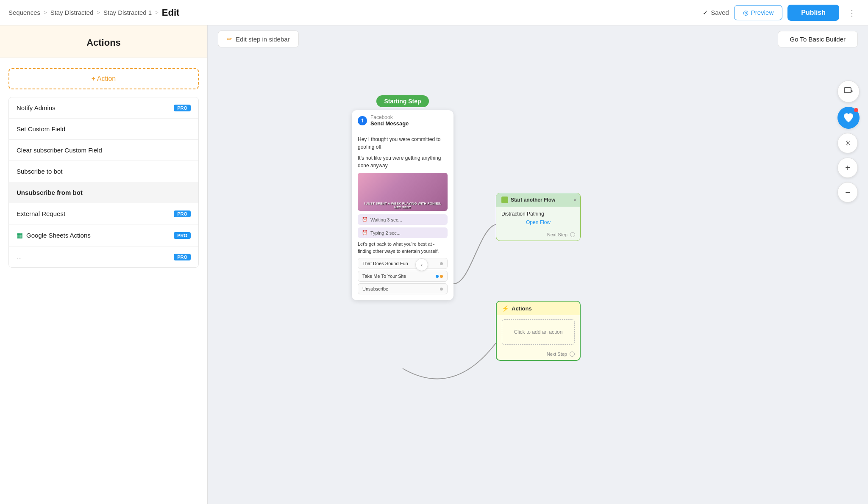 The height and width of the screenshot is (504, 868). What do you see at coordinates (422, 265) in the screenshot?
I see `arrow-left-icon: ‹` at bounding box center [422, 265].